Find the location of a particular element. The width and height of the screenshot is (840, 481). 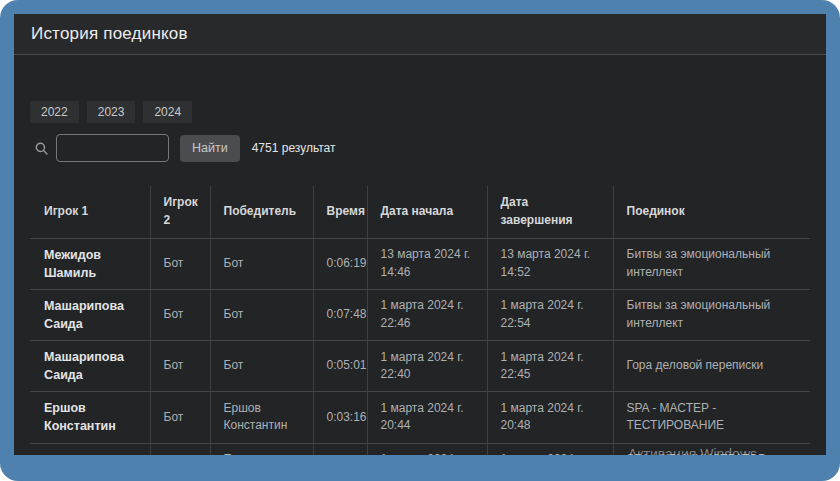

search-button: Найти is located at coordinates (210, 148).